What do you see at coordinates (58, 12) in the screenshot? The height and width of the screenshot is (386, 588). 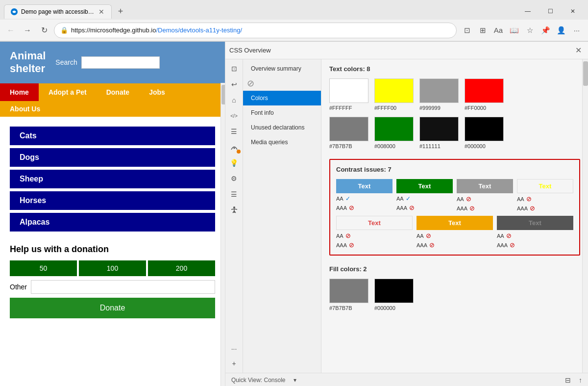 I see `active-tab: Demo page with accessibility issu ✕` at bounding box center [58, 12].